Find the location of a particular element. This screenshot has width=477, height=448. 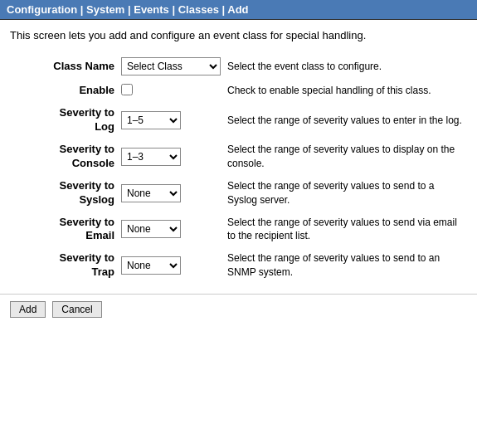

row-enable: Enable Check to enable special handling … is located at coordinates (239, 91).